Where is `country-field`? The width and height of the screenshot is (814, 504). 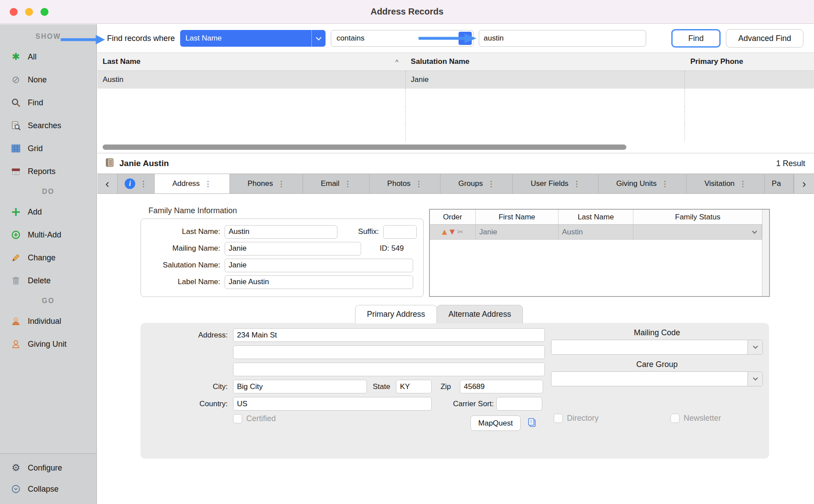
country-field is located at coordinates (332, 404).